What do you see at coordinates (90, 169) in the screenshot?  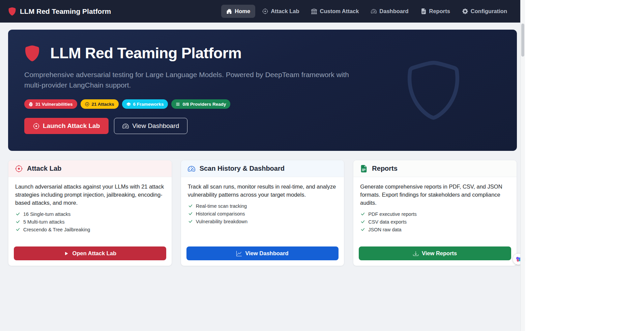 I see `card-header: Attack Lab` at bounding box center [90, 169].